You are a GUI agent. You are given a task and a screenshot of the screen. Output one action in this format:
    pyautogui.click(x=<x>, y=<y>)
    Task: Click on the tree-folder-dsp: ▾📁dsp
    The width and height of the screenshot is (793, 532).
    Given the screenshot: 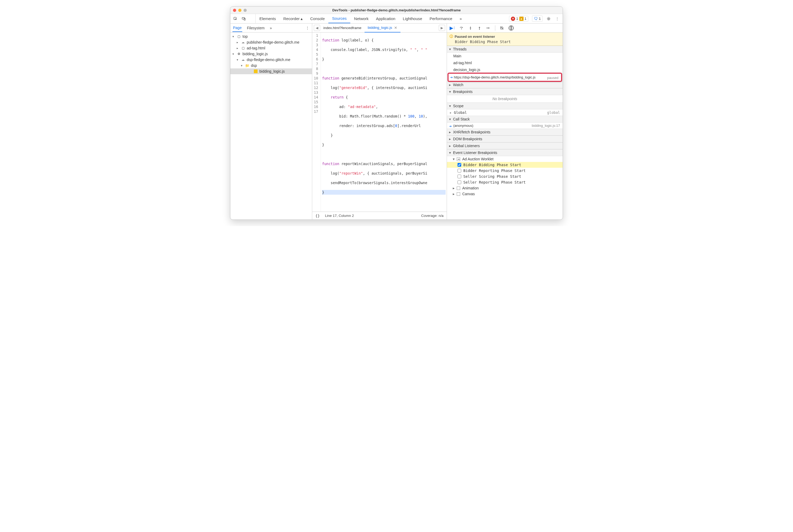 What is the action you would take?
    pyautogui.click(x=271, y=66)
    